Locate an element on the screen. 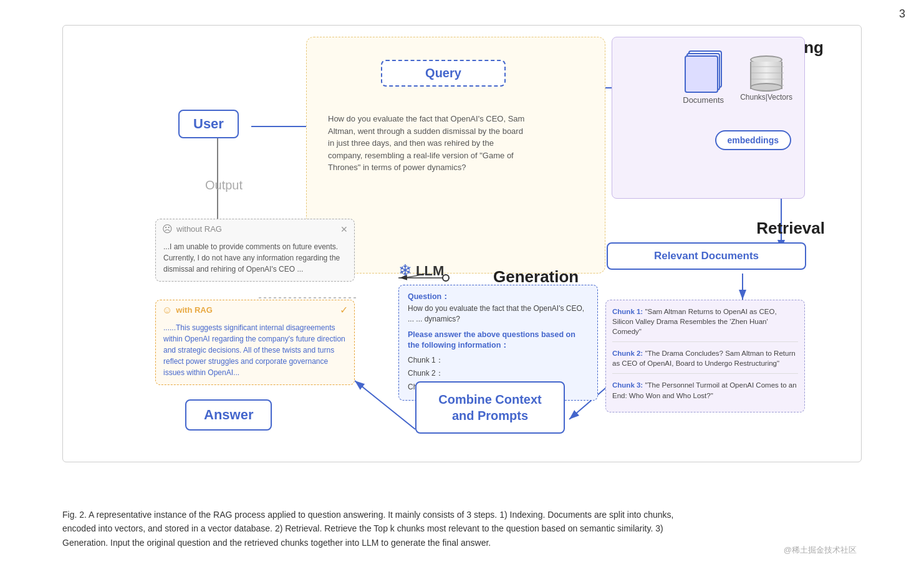 The height and width of the screenshot is (562, 924). query-text: How do you evaluate the fact that OpenAI… is located at coordinates (428, 143).